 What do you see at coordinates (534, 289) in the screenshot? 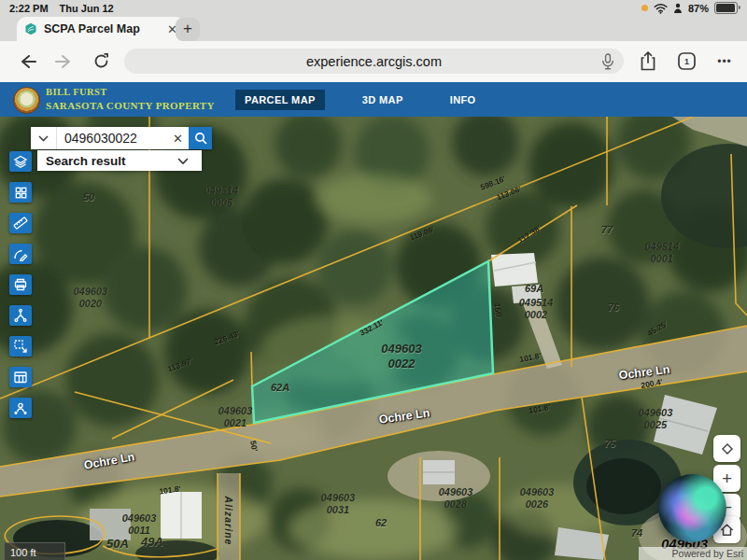
I see `lot-number: 69A` at bounding box center [534, 289].